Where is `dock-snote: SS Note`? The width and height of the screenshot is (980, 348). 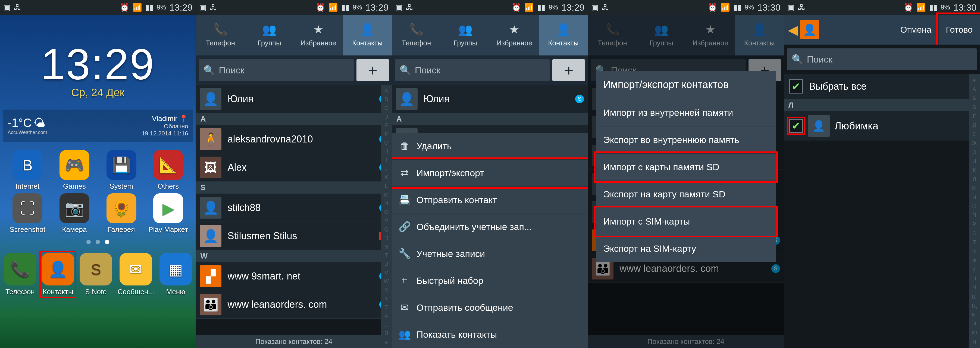 dock-snote: SS Note is located at coordinates (96, 275).